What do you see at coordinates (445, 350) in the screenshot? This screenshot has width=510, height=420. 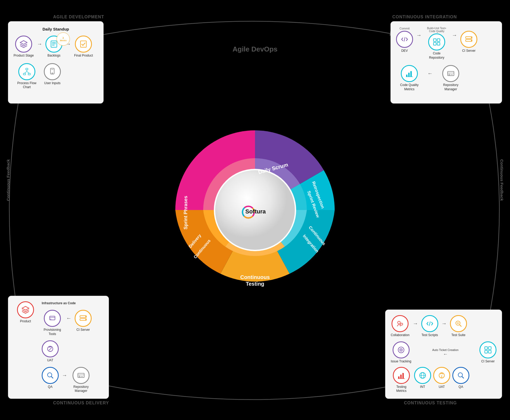 I see `auto-ticket-label: Auto Ticket Creation` at bounding box center [445, 350].